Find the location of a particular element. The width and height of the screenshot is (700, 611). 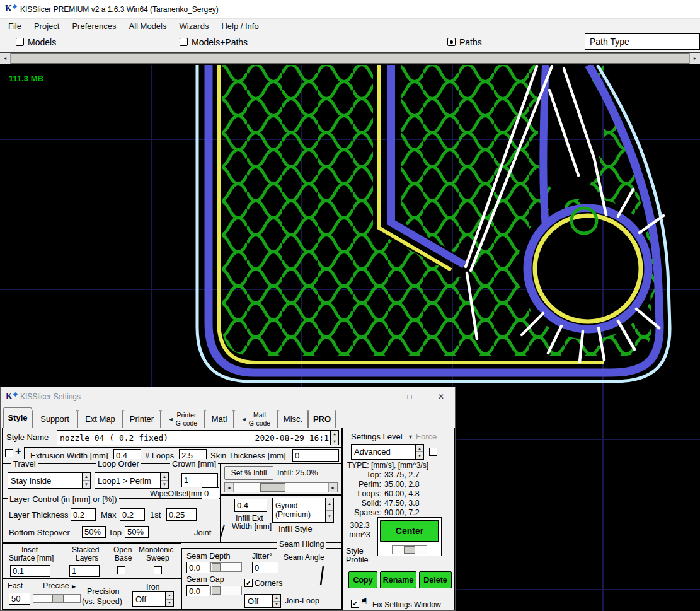

layer-thickness-input is located at coordinates (83, 515).